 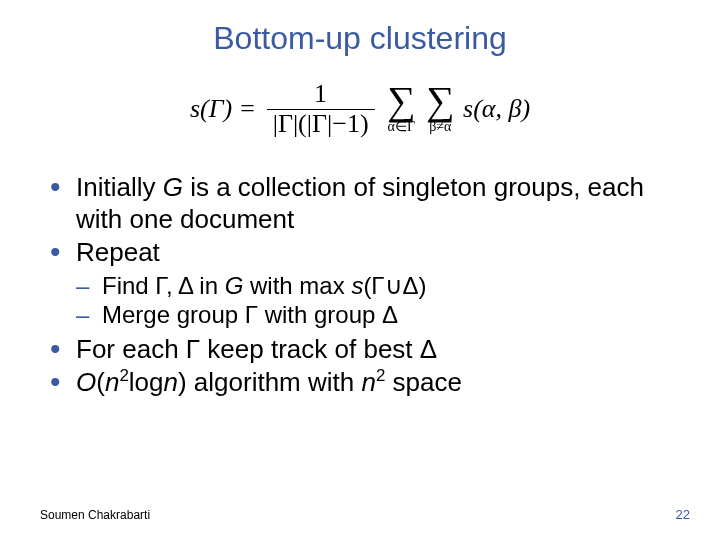 What do you see at coordinates (95, 515) in the screenshot?
I see `footer-author: Soumen Chakrabarti` at bounding box center [95, 515].